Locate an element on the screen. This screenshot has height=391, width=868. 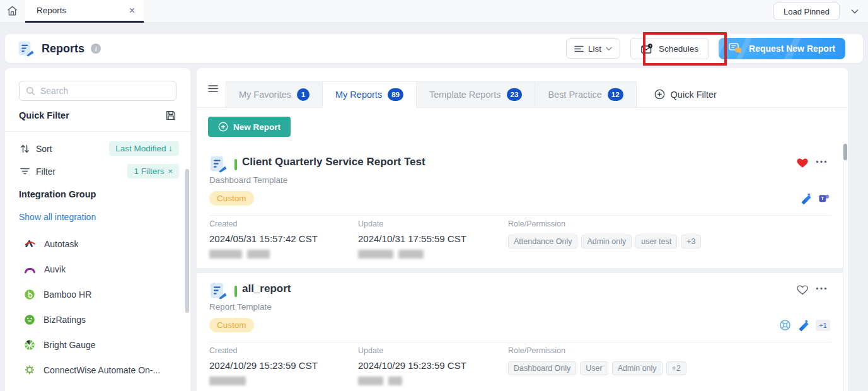
info-icon: i is located at coordinates (96, 49).